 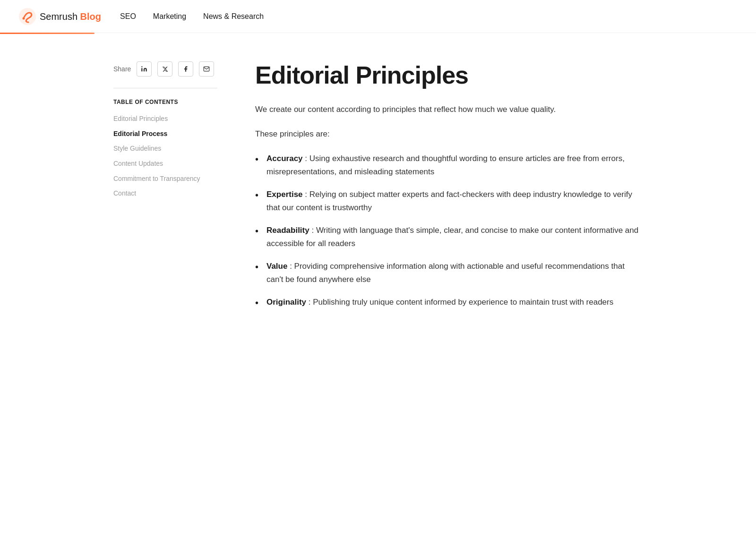 What do you see at coordinates (449, 165) in the screenshot?
I see `principle-accuracy: Accuracy : Using exhaustive research and…` at bounding box center [449, 165].